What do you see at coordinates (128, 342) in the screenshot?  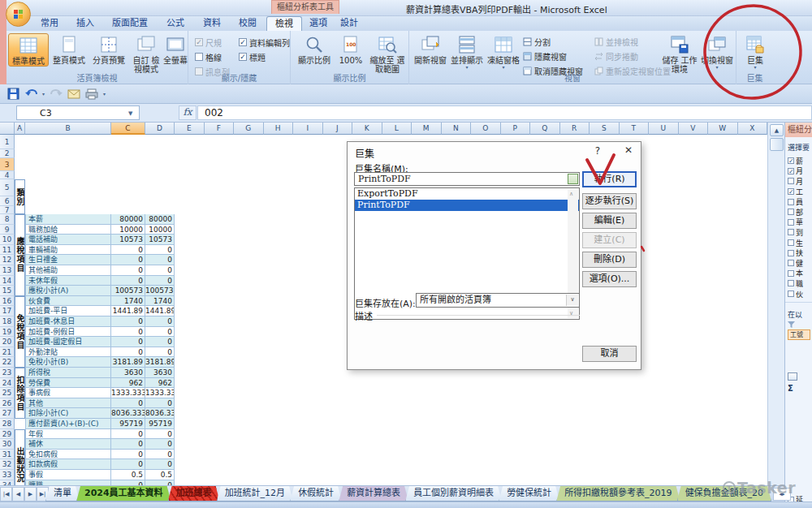 I see `cell-C20: 0` at bounding box center [128, 342].